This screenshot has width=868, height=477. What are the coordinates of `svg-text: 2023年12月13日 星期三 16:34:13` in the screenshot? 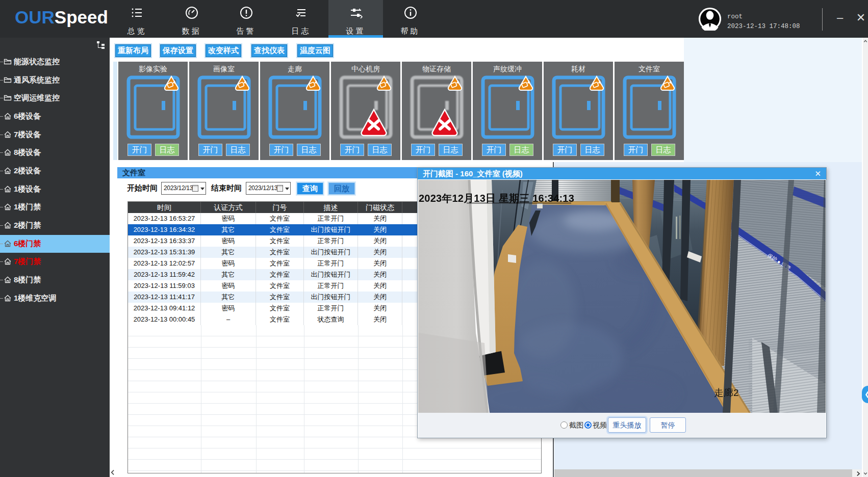 It's located at (497, 198).